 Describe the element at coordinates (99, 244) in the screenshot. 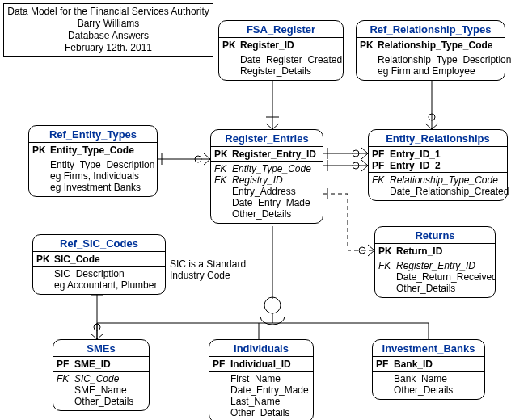

I see `entity-title: Ref_SIC_Codes` at that location.